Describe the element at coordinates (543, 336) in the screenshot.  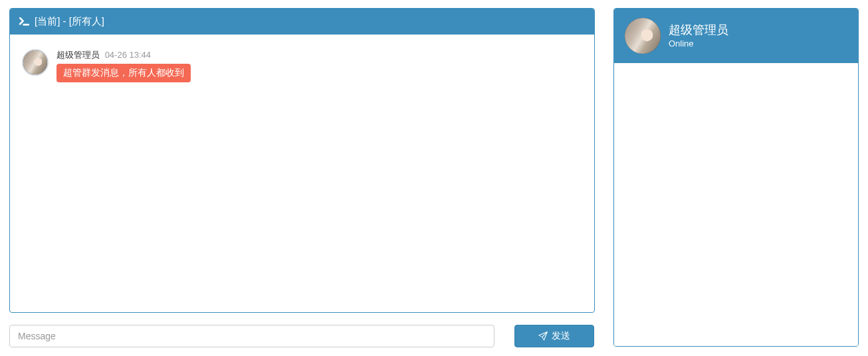
I see `paper-plane-icon` at that location.